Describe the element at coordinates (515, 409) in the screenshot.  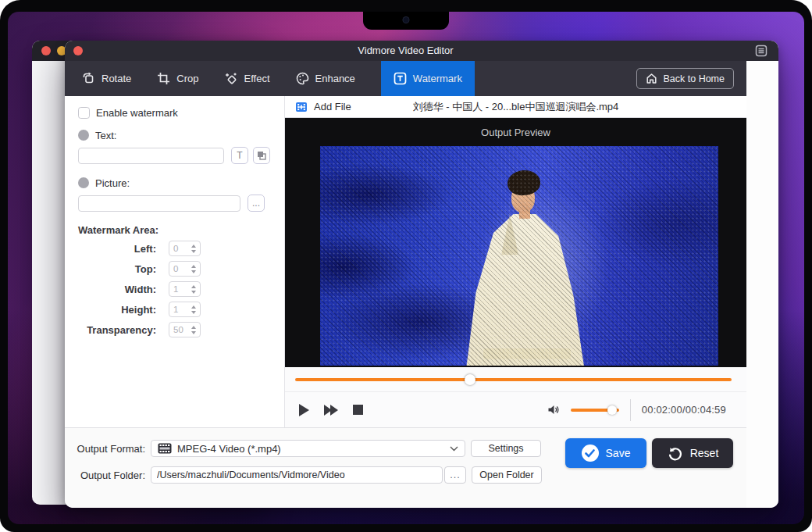
I see `playback-controls: 00:02:00/00:04:59` at that location.